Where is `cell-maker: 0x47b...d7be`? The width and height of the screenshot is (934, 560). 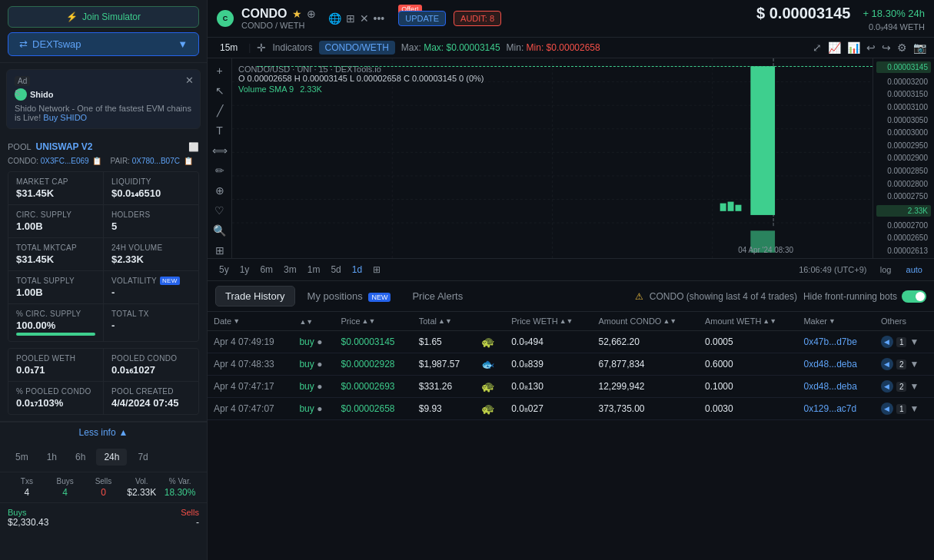 cell-maker: 0x47b...d7be is located at coordinates (836, 343).